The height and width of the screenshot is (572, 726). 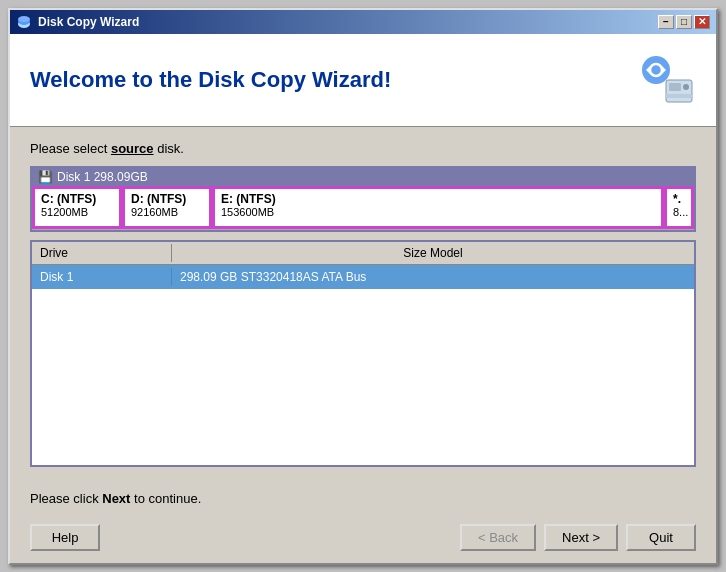 I want to click on partition-other: *. 8..., so click(x=679, y=208).